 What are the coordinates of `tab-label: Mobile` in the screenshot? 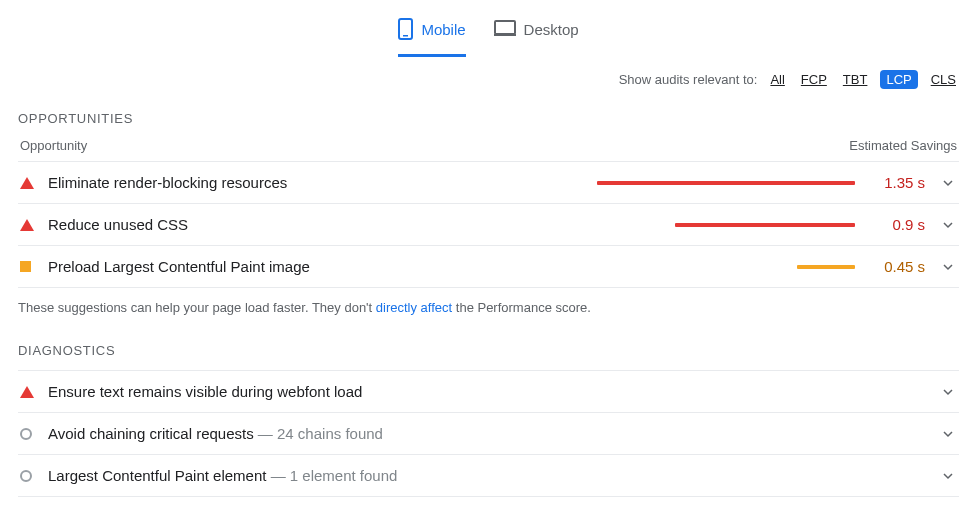 It's located at (443, 30).